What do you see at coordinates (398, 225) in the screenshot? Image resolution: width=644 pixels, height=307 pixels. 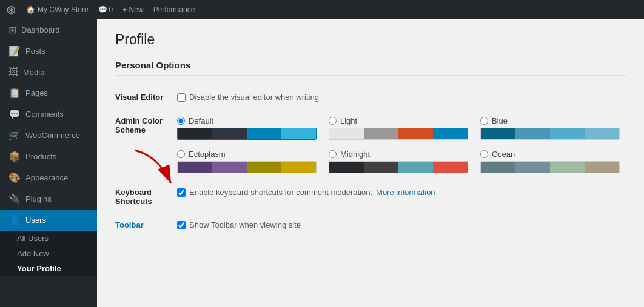 I see `toolbar-checkbox-label: Show Toolbar when viewing site` at bounding box center [398, 225].